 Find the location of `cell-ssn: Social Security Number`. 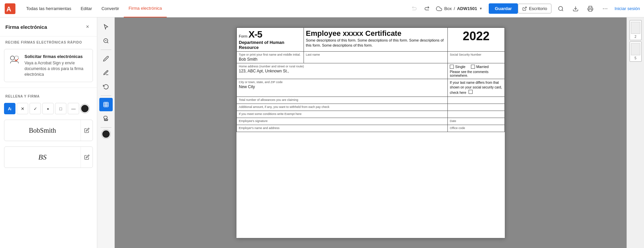

cell-ssn: Social Security Number is located at coordinates (476, 58).